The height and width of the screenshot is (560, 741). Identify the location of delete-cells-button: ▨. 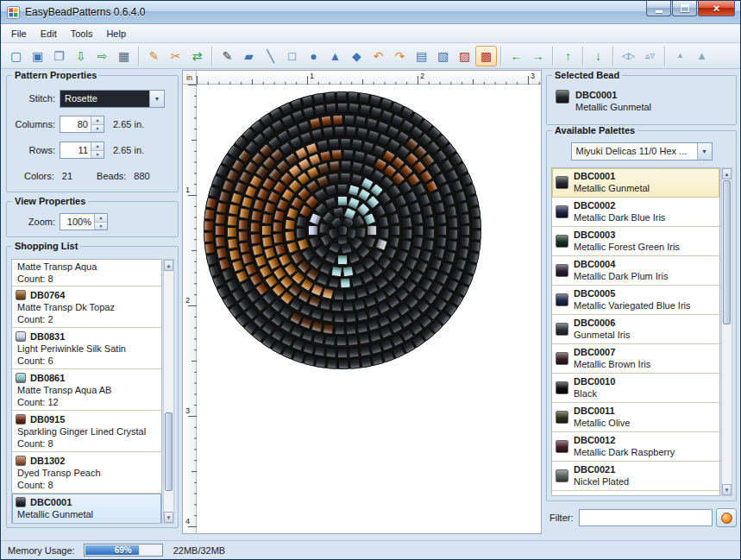
(464, 56).